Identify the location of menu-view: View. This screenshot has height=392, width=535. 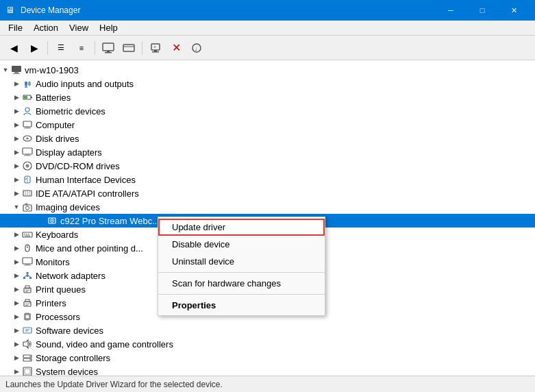
(79, 27).